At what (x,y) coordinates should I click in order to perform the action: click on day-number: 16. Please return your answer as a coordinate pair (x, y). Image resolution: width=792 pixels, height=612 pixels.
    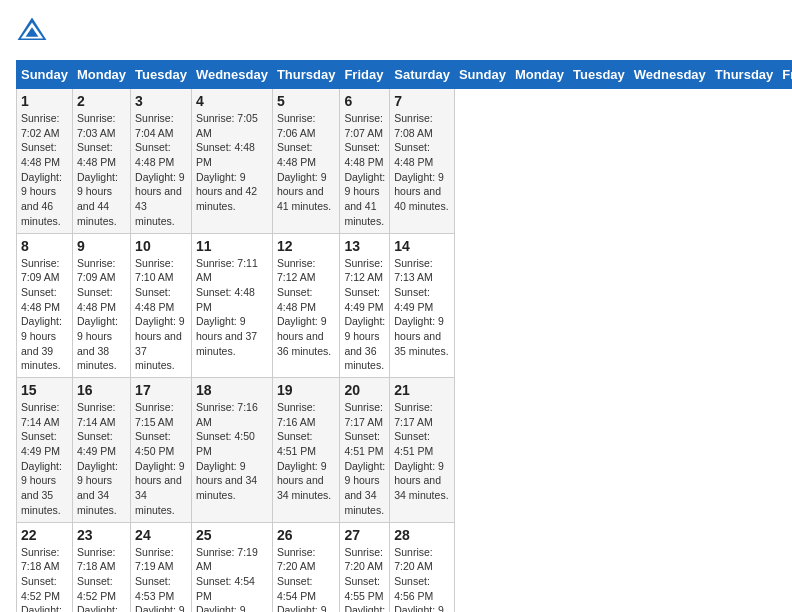
    Looking at the image, I should click on (102, 390).